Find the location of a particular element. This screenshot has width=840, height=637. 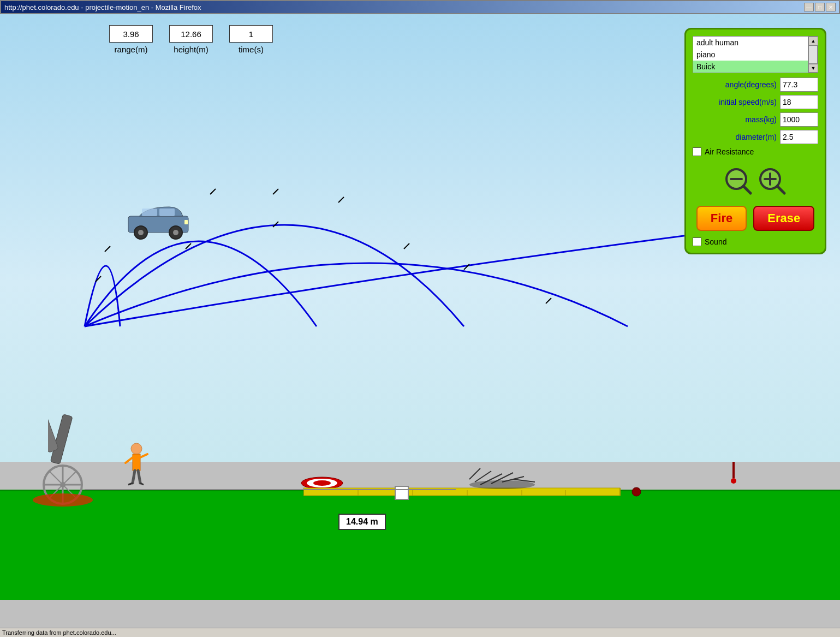

far-impact-marker is located at coordinates (734, 473).